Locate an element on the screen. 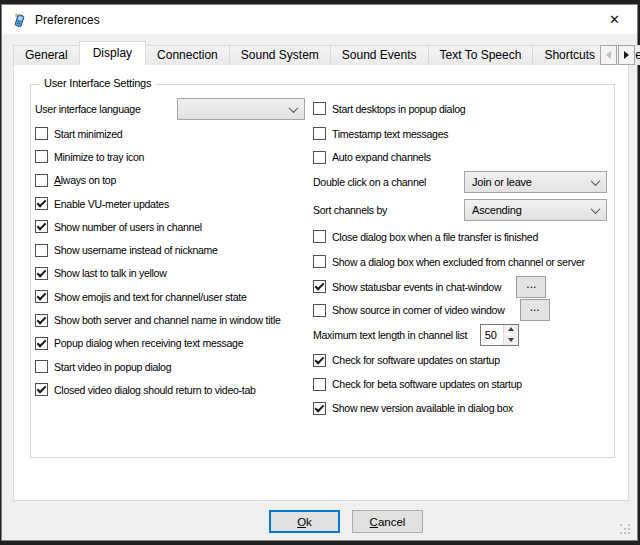 This screenshot has height=545, width=640. window-title: Preferences is located at coordinates (68, 20).